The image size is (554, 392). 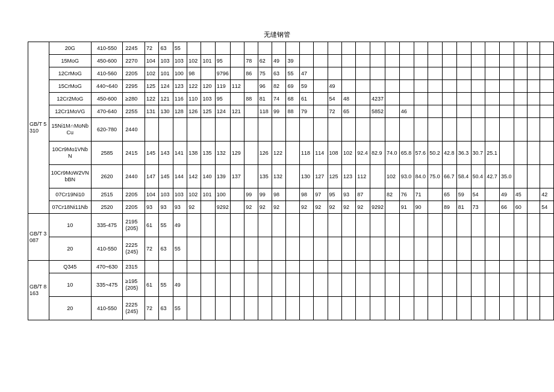 What do you see at coordinates (152, 112) in the screenshot?
I see `value-cell: 131` at bounding box center [152, 112].